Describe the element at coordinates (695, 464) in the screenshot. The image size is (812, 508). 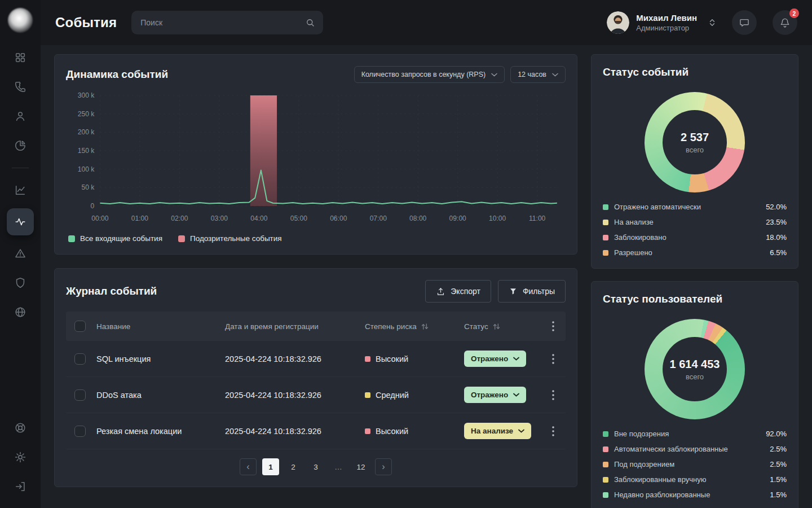
I see `legend-item: Под подозрением2.5%` at that location.